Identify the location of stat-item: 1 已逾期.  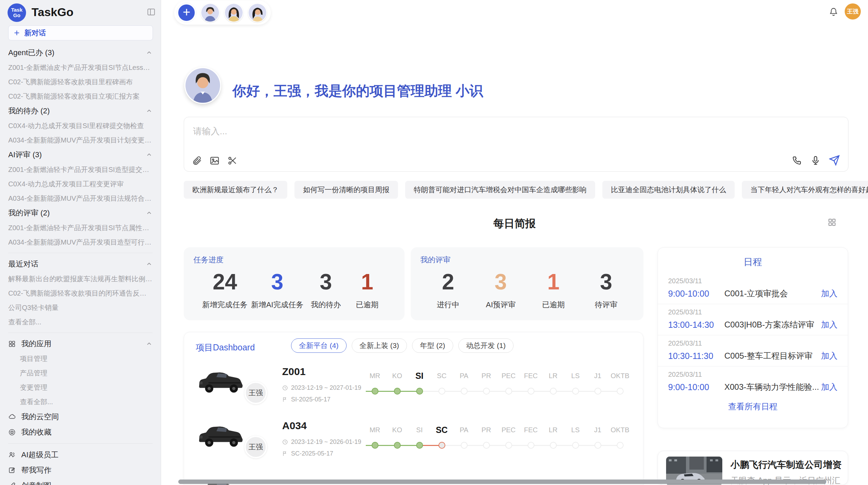
(367, 289).